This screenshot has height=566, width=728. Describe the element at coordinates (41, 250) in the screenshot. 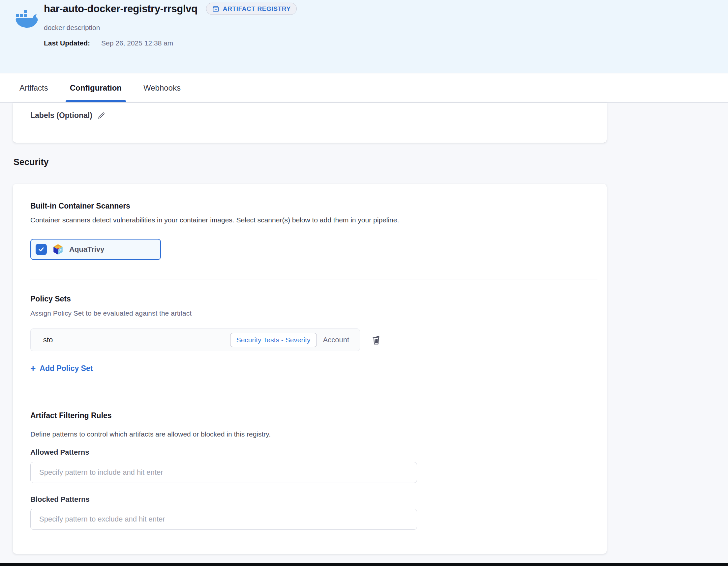

I see `check-icon` at that location.